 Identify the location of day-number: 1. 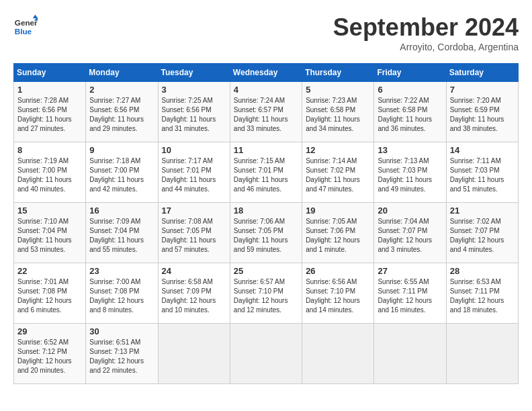
(50, 90).